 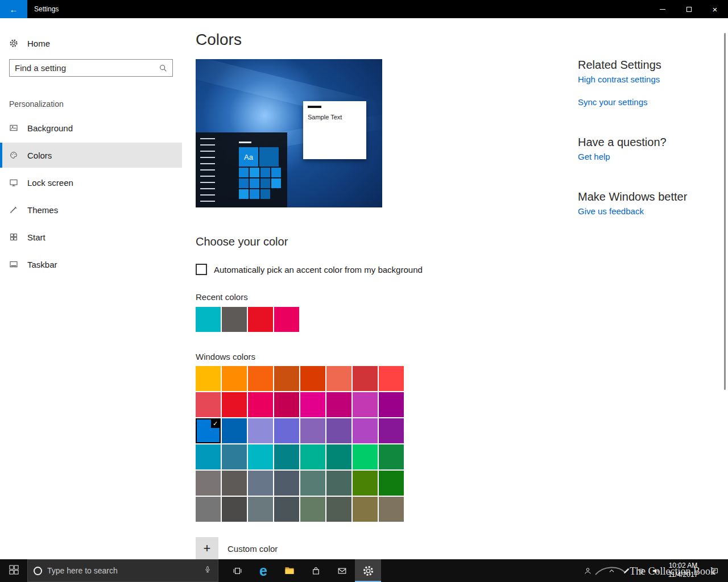 What do you see at coordinates (91, 43) in the screenshot?
I see `sidebar-item-home: Home` at bounding box center [91, 43].